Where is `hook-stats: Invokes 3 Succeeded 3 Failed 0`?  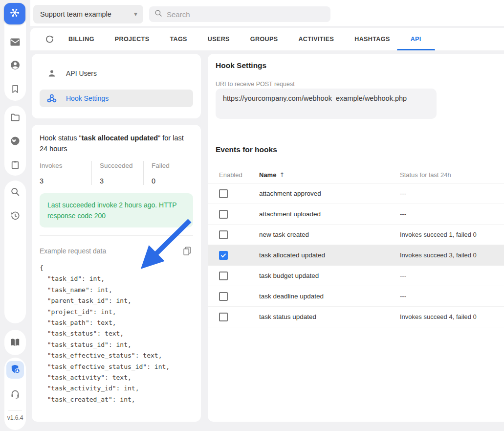
hook-stats: Invokes 3 Succeeded 3 Failed 0 is located at coordinates (116, 173).